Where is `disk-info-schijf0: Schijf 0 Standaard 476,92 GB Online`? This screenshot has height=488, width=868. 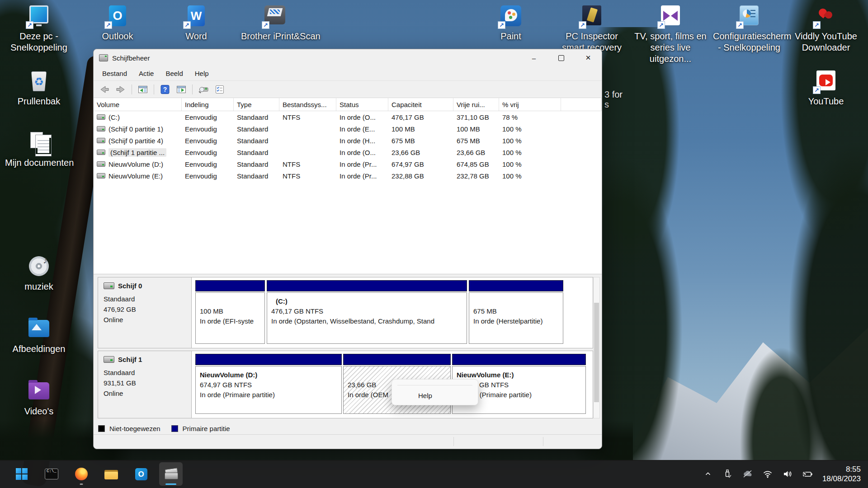 disk-info-schijf0: Schijf 0 Standaard 476,92 GB Online is located at coordinates (145, 313).